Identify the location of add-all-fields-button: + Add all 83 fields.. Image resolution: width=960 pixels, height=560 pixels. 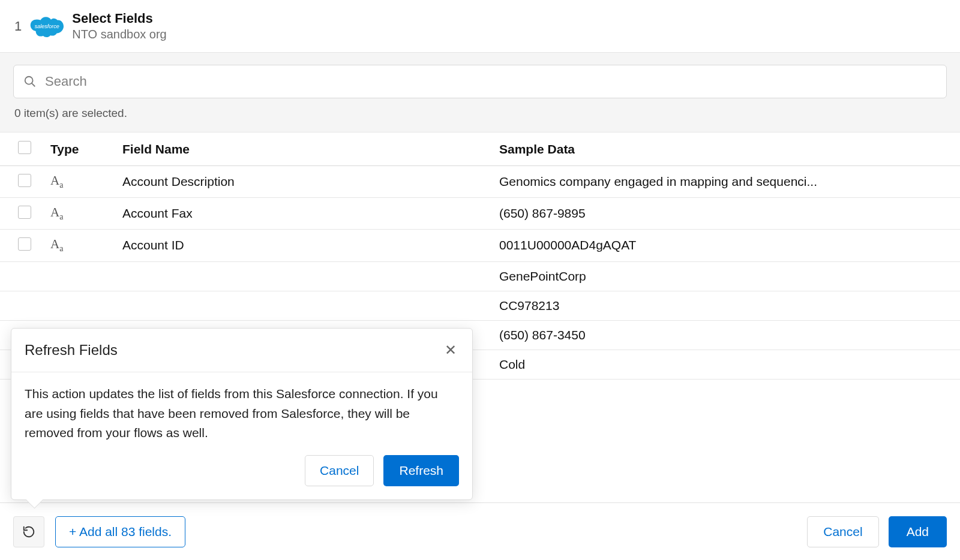
(120, 532).